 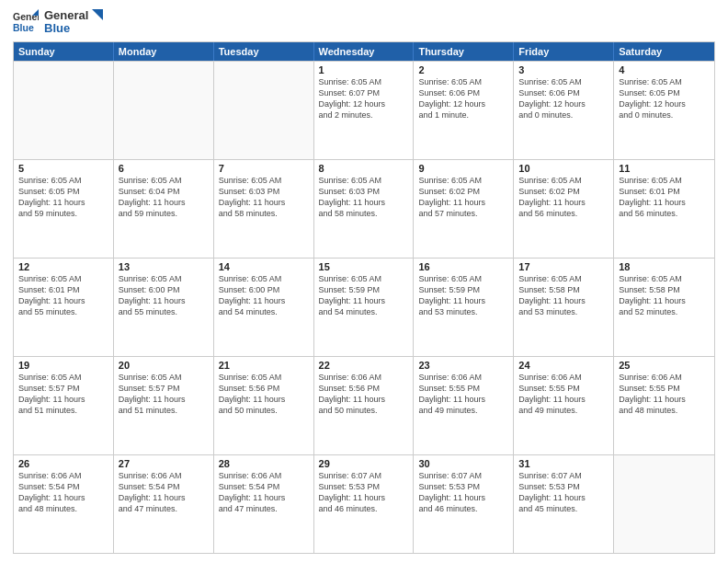 I want to click on day-number: 25, so click(x=664, y=365).